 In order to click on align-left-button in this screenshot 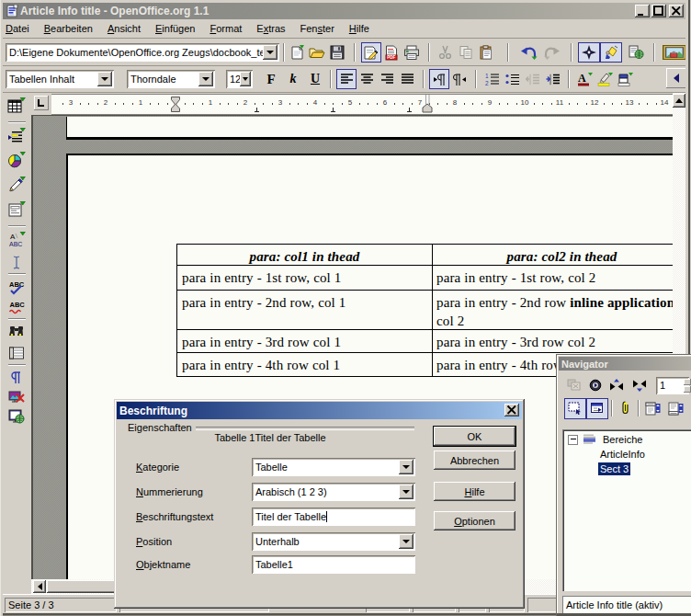, I will do `click(346, 79)`.